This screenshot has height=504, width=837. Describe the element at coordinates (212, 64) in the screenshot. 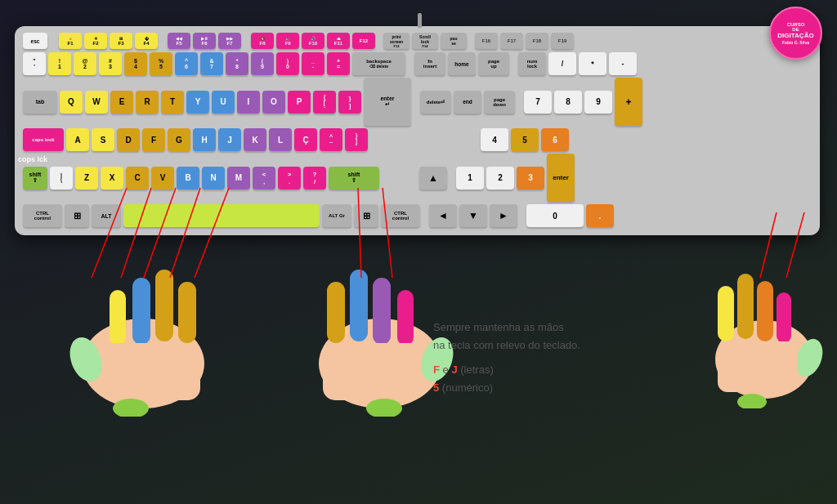

I see `key-7: &7` at that location.